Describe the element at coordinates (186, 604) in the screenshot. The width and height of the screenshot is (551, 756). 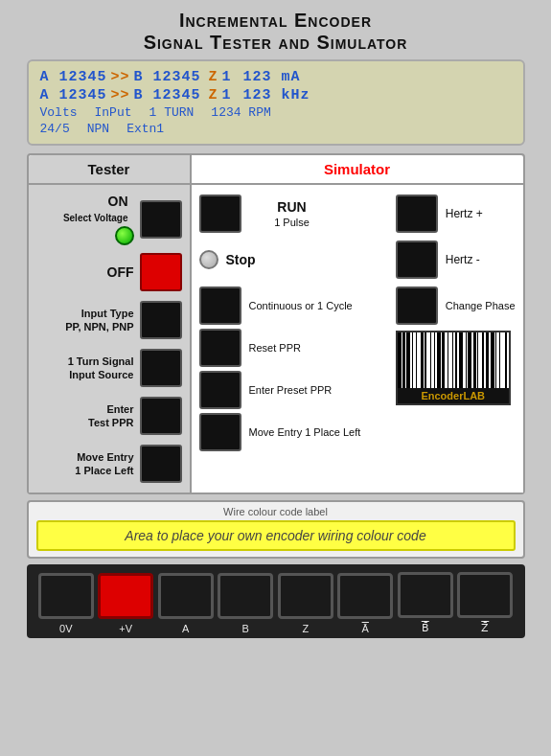
I see `bottom-btn-wrap-2: A` at that location.